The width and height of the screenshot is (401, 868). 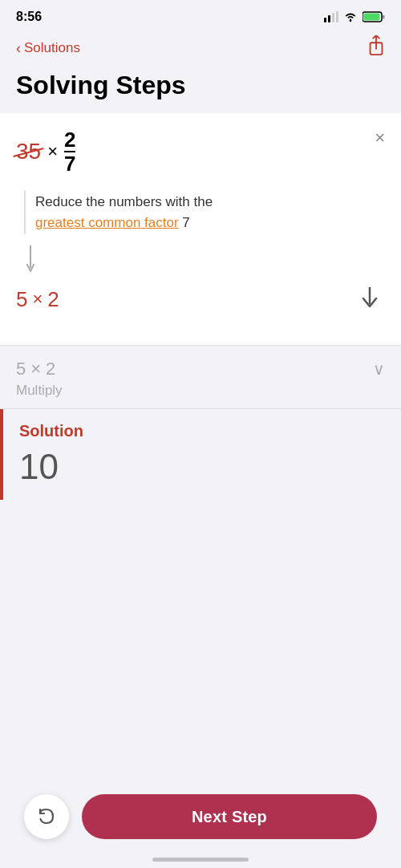 What do you see at coordinates (70, 152) in the screenshot?
I see `fraction: 2 7` at bounding box center [70, 152].